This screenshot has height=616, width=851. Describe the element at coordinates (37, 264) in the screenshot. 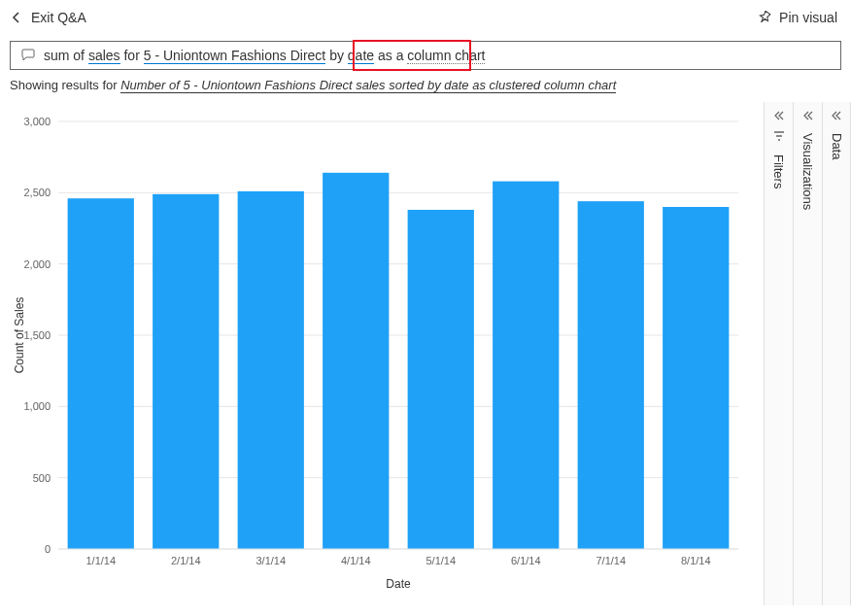

I see `svg-text: 2,000` at that location.